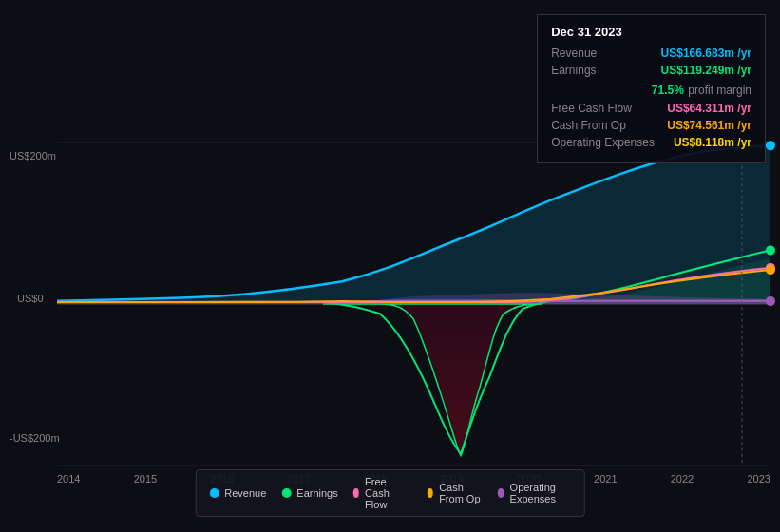 The image size is (780, 532). Describe the element at coordinates (32, 156) in the screenshot. I see `y-label-200m: US$200m` at that location.